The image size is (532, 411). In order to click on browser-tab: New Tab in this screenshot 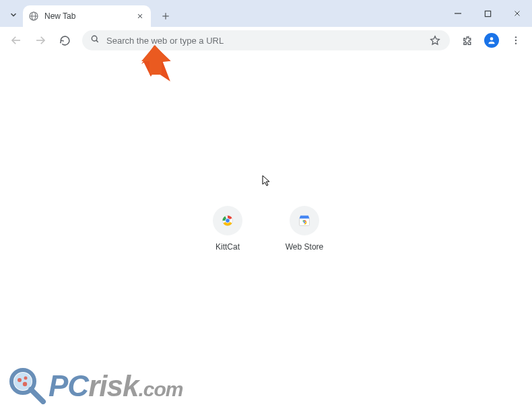, I will do `click(87, 16)`.